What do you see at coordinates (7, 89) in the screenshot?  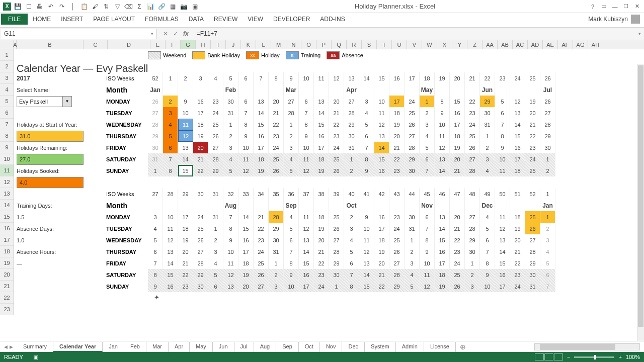 I see `row-header-4: 4` at bounding box center [7, 89].